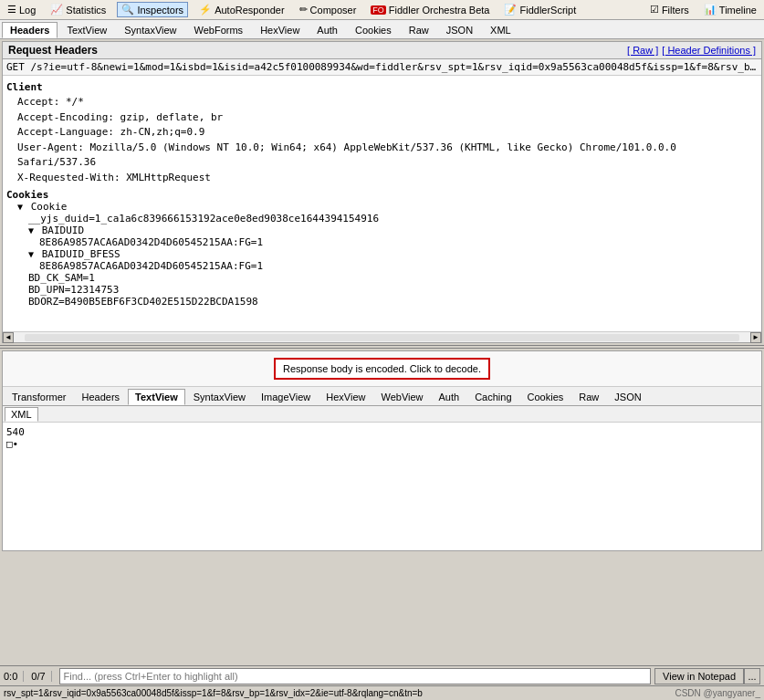 This screenshot has height=700, width=764. I want to click on tab-hexview-req: HexView, so click(279, 30).